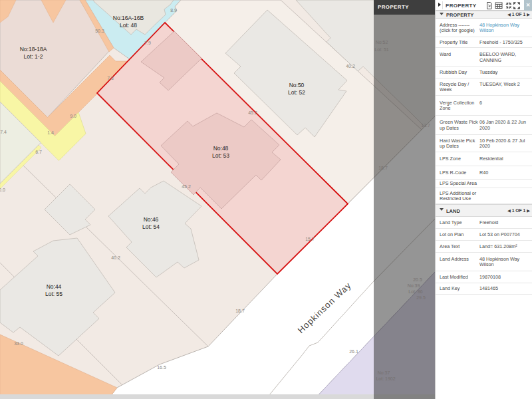 This screenshot has height=399, width=532. I want to click on svg-text: Lot: 1-2, so click(33, 57).